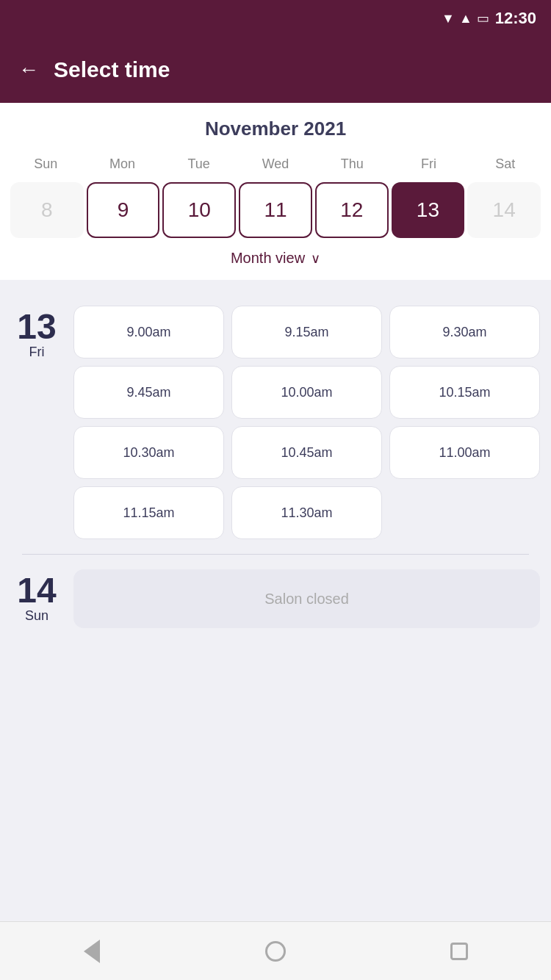  Describe the element at coordinates (276, 70) in the screenshot. I see `header: ← Select time` at that location.